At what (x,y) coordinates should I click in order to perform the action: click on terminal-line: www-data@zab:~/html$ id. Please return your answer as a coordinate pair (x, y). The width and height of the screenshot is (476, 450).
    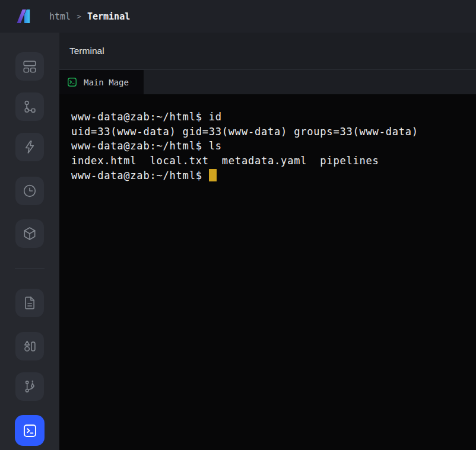
    Looking at the image, I should click on (270, 117).